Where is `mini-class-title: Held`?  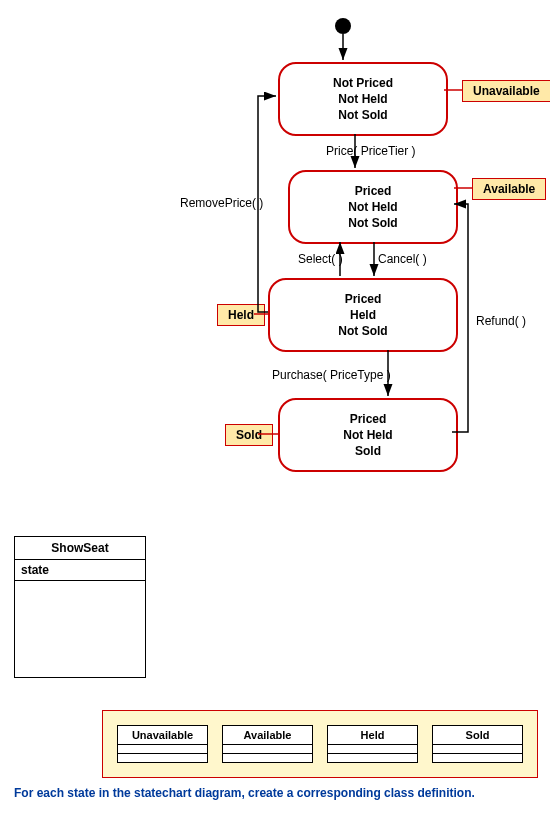
mini-class-title: Held is located at coordinates (372, 736).